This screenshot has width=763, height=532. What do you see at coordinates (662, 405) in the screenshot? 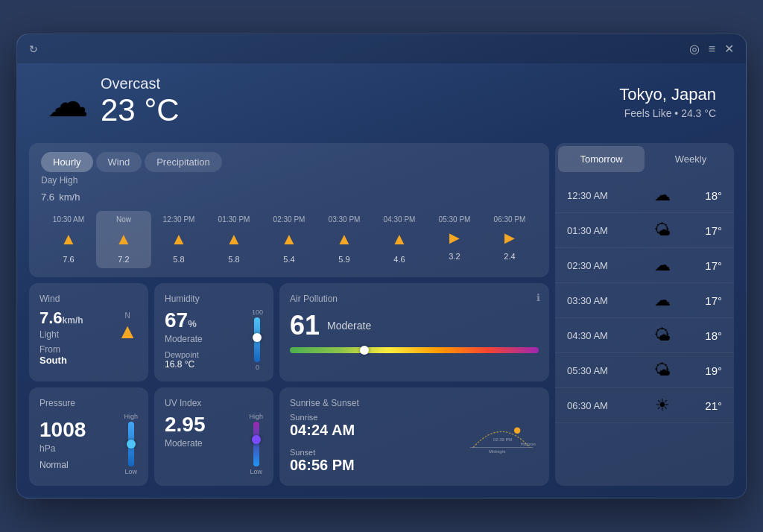
I see `forecast-weather-icon: ☀` at bounding box center [662, 405].